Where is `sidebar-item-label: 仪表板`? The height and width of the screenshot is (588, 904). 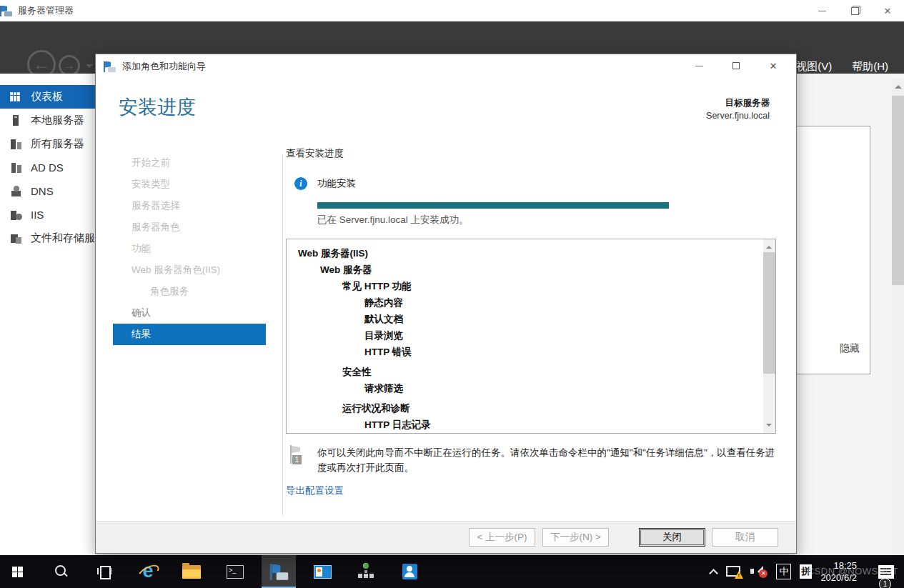
sidebar-item-label: 仪表板 is located at coordinates (47, 97).